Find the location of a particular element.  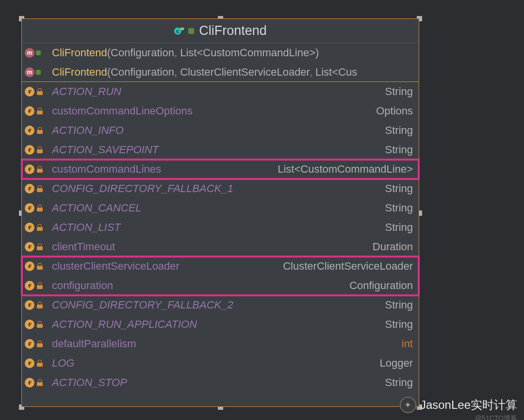

field-name: clusterClientServiceLoader is located at coordinates (167, 266).